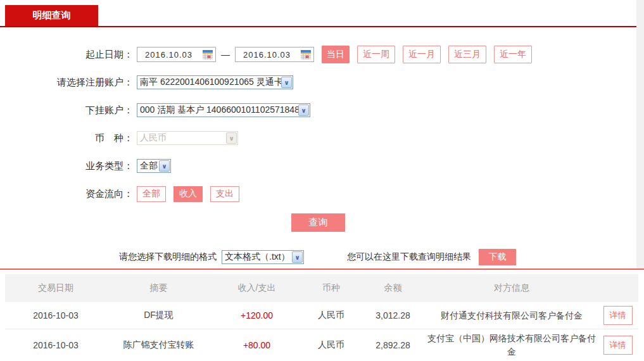 This screenshot has height=361, width=644. Describe the element at coordinates (66, 194) in the screenshot. I see `fund-flow-label: 资金流向：` at that location.